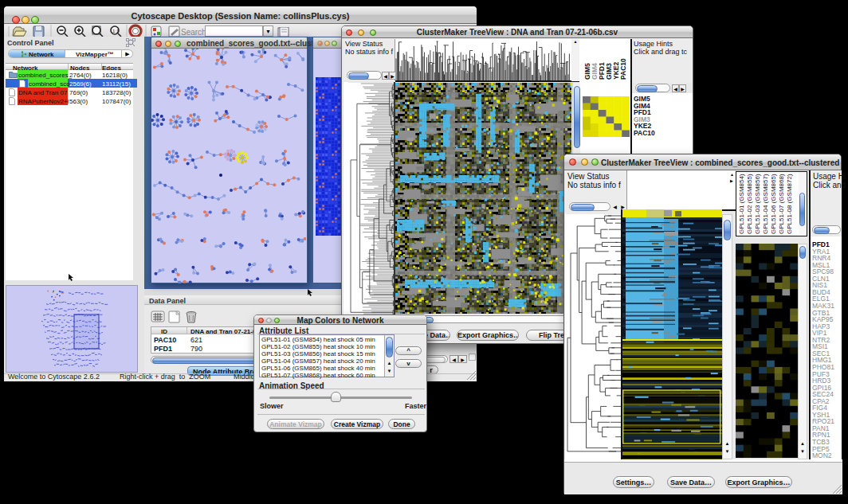  I want to click on svg-text: GPL51-04 (GSM857), so click(765, 204).